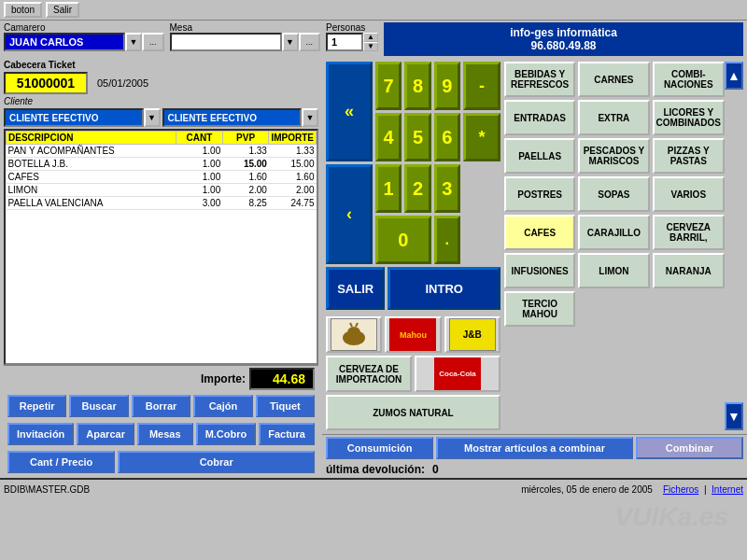 Image resolution: width=747 pixels, height=560 pixels. What do you see at coordinates (458, 373) in the screenshot?
I see `logo-coca-button: Coca-Cola` at bounding box center [458, 373].